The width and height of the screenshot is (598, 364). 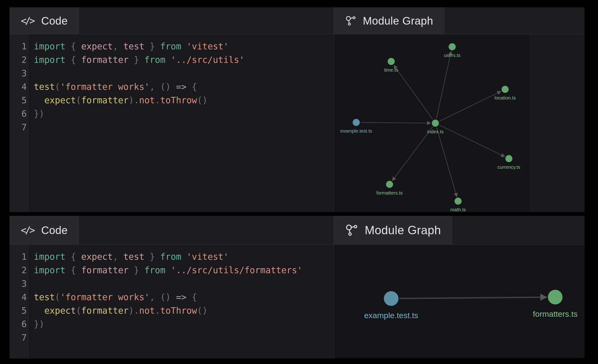 What do you see at coordinates (137, 60) in the screenshot?
I see `code-text: import { formatter } from '../src/utils'` at bounding box center [137, 60].